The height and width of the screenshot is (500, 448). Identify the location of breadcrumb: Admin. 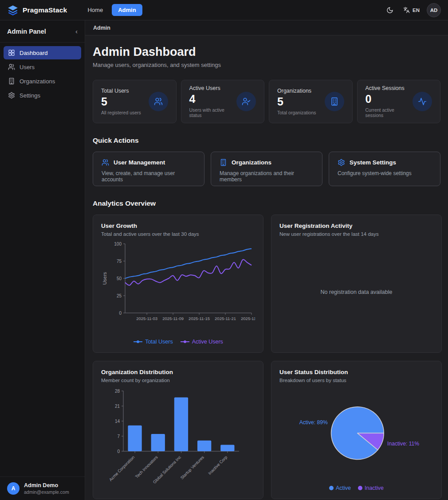
(102, 28).